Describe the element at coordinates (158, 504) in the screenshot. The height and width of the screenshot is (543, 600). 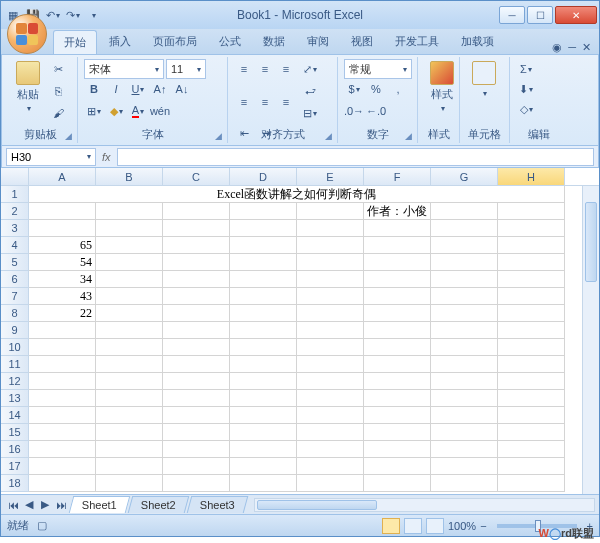
I see `sheet-tab-Sheet2: Sheet2` at that location.